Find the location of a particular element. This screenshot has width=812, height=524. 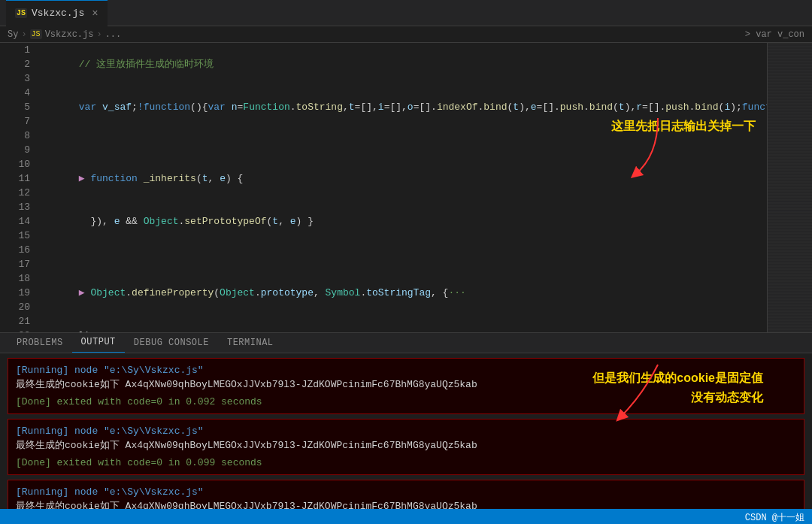

tab-filename: Vskzxc.js is located at coordinates (58, 14).